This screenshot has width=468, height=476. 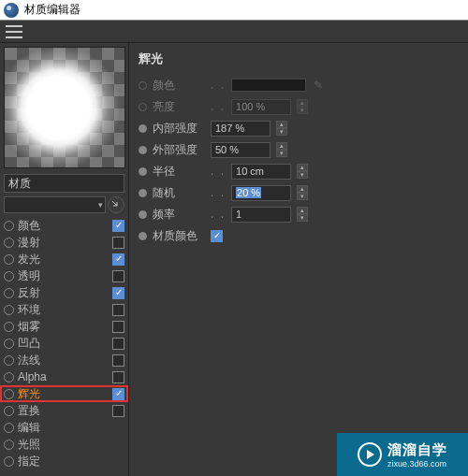 I want to click on channel-label: 光照, so click(x=64, y=445).